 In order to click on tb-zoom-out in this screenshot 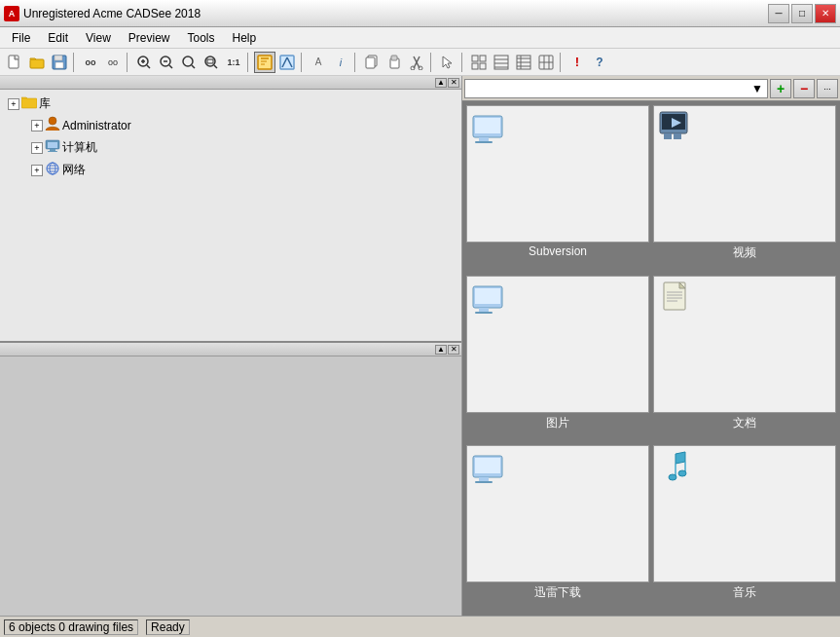, I will do `click(166, 62)`.